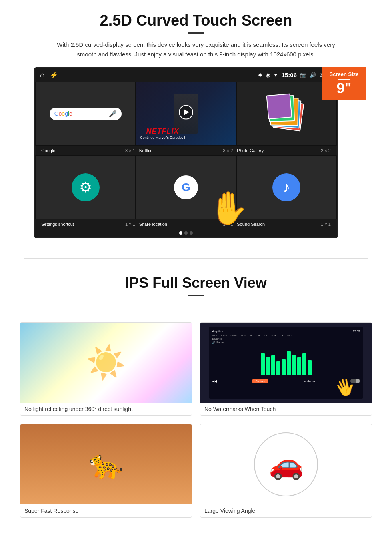 The image size is (392, 558). I want to click on feature-card-amplifier: Amplifier 17:33 60hz100hz200hz500hz1k2.5…, so click(286, 369).